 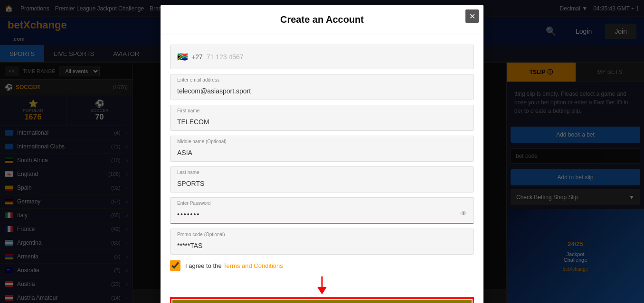 I want to click on first-name-field: First name TELECOM, so click(x=322, y=118).